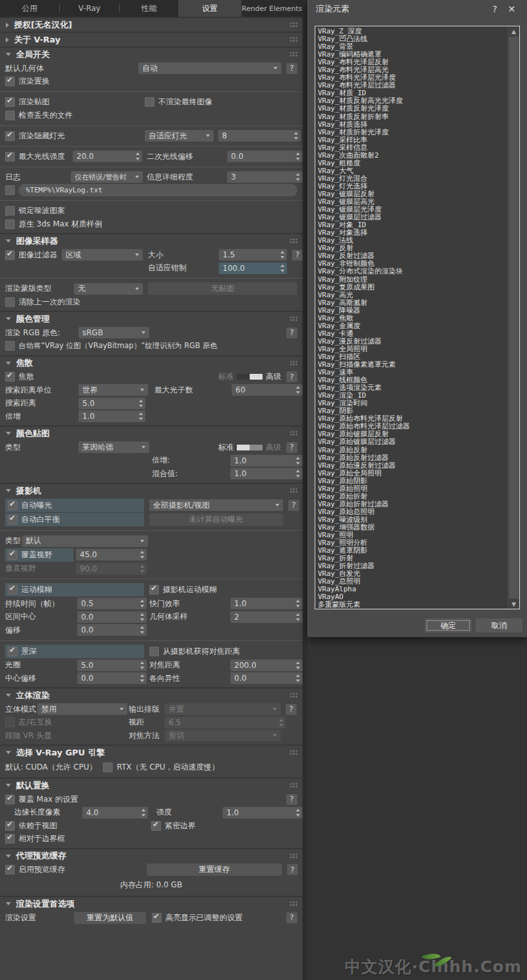 The height and width of the screenshot is (980, 527). What do you see at coordinates (10, 116) in the screenshot?
I see `check-missing-files-checkbox` at bounding box center [10, 116].